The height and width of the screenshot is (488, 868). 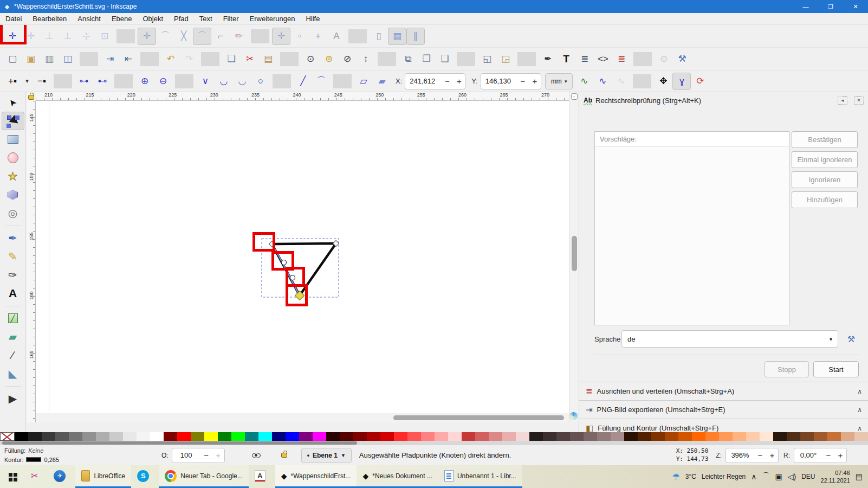 What do you see at coordinates (256, 455) in the screenshot?
I see `layer-visibility-toggle` at bounding box center [256, 455].